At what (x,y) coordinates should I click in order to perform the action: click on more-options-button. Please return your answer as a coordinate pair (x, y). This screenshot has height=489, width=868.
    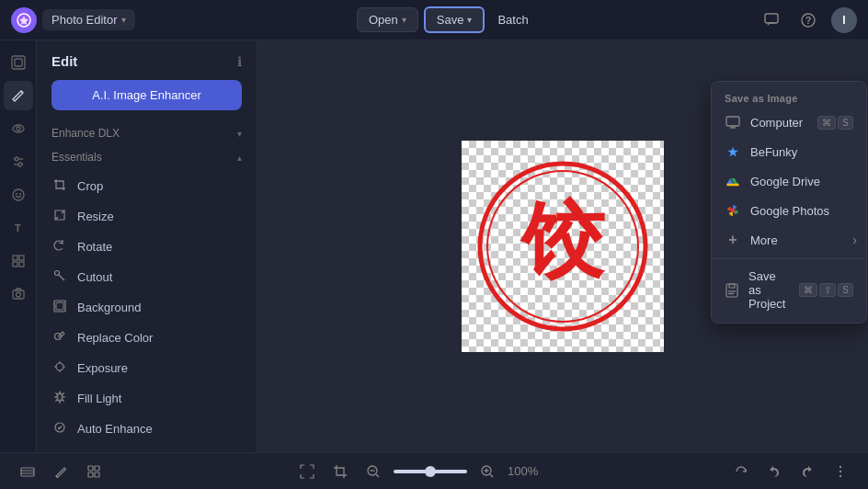
    Looking at the image, I should click on (840, 472).